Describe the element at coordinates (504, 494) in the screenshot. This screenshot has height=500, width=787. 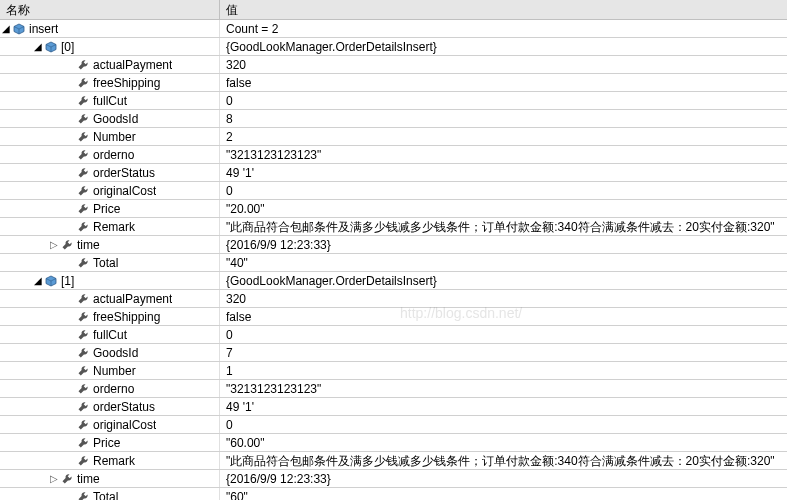
I see `row-value: "60"` at that location.